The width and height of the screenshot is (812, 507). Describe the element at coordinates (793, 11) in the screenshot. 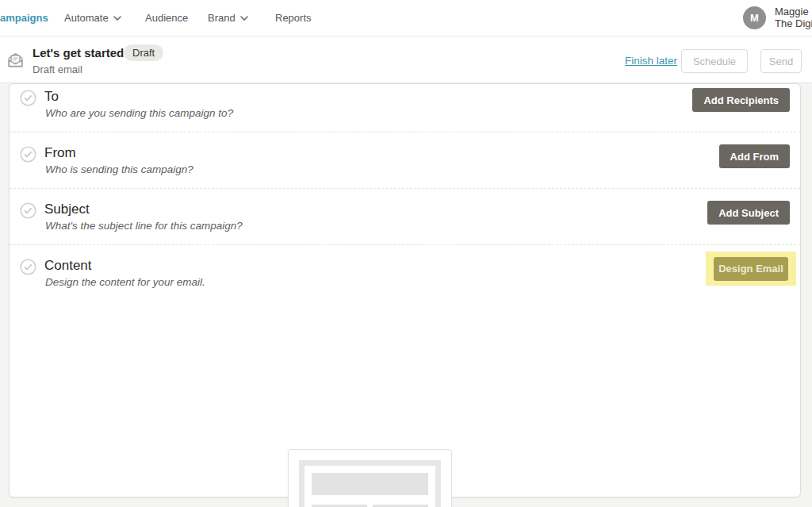

I see `user-name: Maggie` at that location.